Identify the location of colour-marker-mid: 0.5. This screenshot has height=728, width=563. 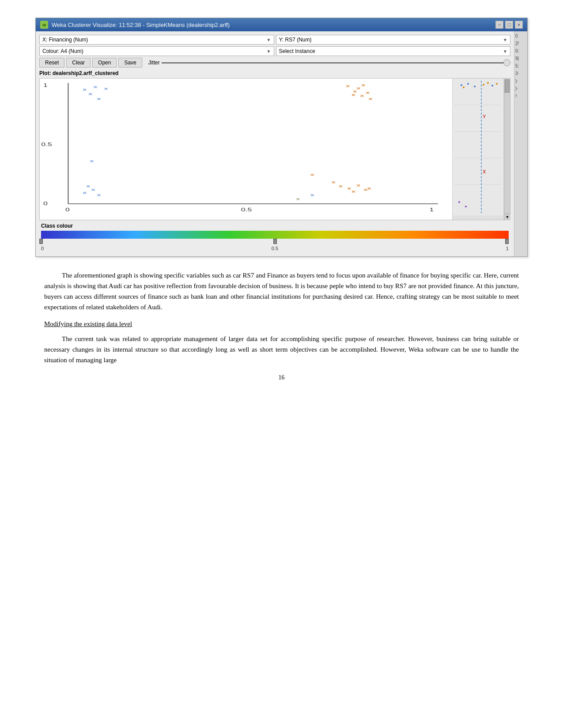
(275, 248).